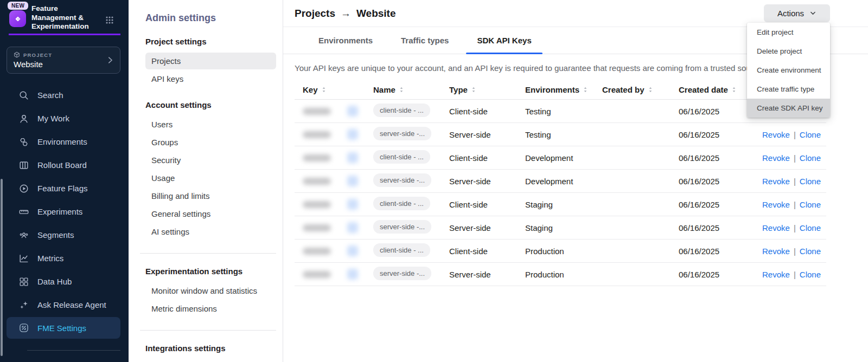 The width and height of the screenshot is (868, 362). What do you see at coordinates (64, 305) in the screenshot?
I see `sidebar-item-ask-release-agent: Ask Release Agent` at bounding box center [64, 305].